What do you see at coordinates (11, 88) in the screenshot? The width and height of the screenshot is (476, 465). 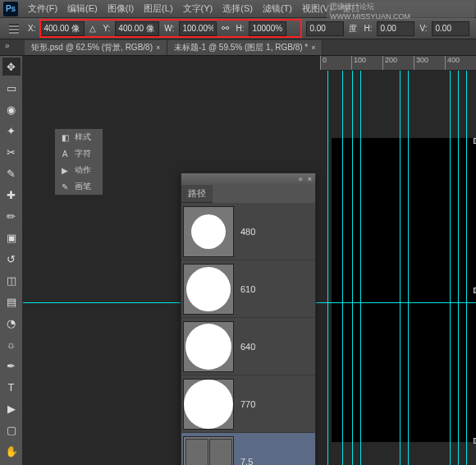 I see `marquee-tool-icon: ▭` at bounding box center [11, 88].